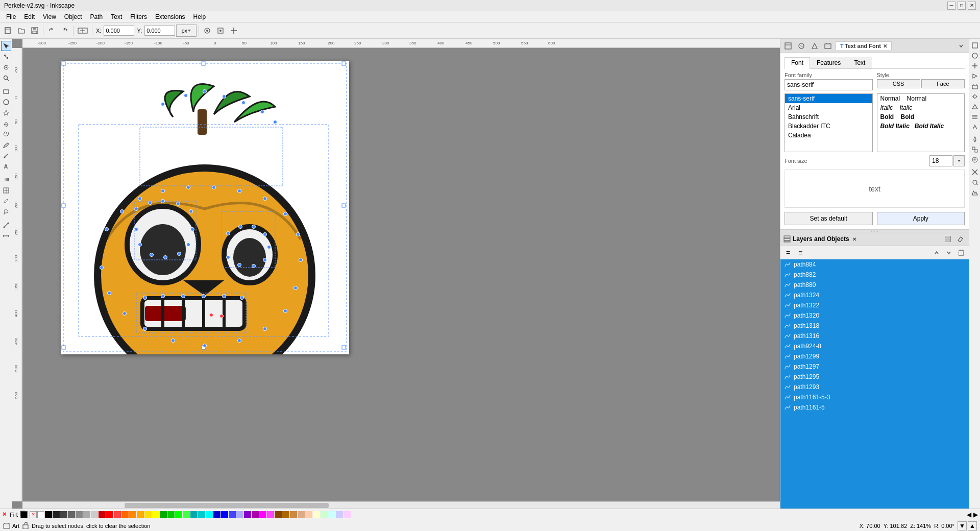  I want to click on menu-file: File, so click(11, 17).